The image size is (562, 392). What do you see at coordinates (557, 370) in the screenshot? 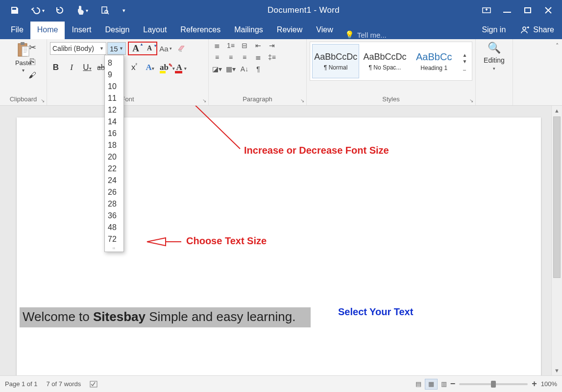
I see `scroll-down-button: ▼` at bounding box center [557, 370].